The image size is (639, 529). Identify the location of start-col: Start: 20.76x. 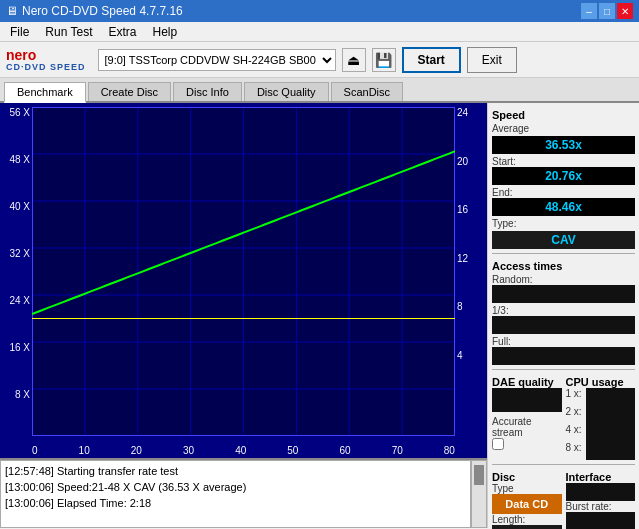
(564, 170).